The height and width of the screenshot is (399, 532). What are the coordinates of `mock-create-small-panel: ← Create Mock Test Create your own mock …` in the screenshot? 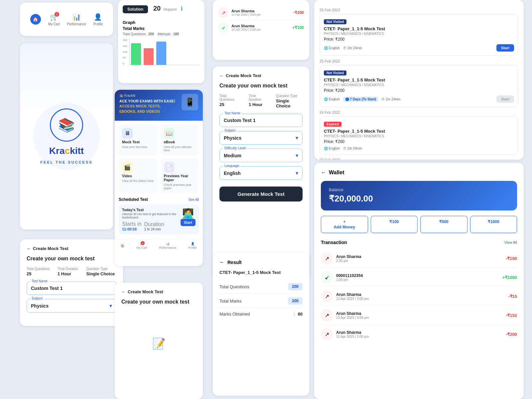 It's located at (159, 341).